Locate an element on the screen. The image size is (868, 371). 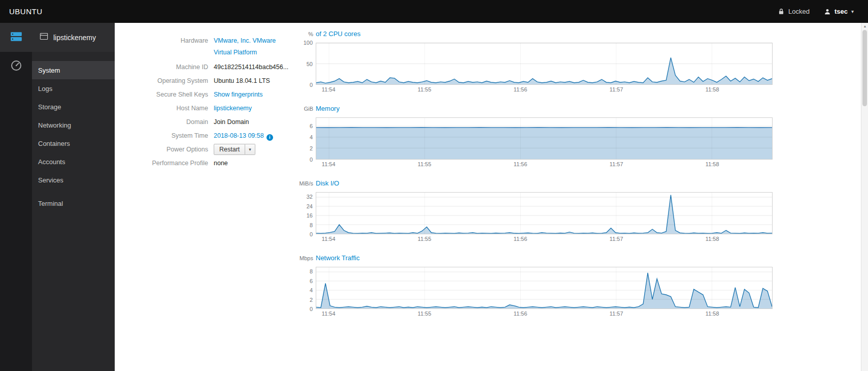
user-menu: tsec ▾ is located at coordinates (839, 11).